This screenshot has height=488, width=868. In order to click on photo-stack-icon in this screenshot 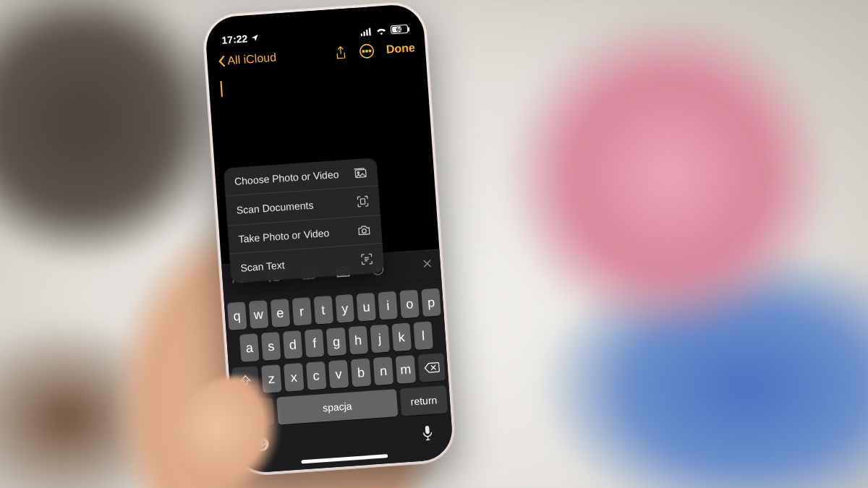, I will do `click(360, 172)`.